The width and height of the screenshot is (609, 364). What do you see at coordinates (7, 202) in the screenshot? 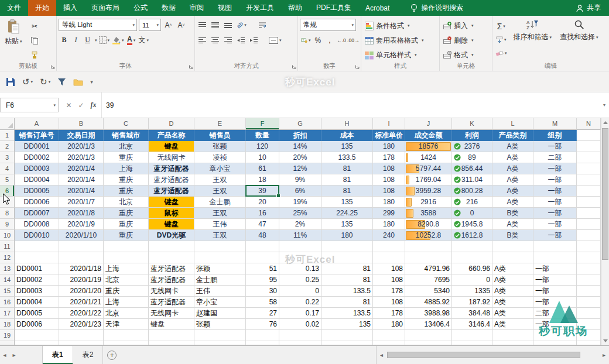
I see `row-header-7: 7` at bounding box center [7, 202].